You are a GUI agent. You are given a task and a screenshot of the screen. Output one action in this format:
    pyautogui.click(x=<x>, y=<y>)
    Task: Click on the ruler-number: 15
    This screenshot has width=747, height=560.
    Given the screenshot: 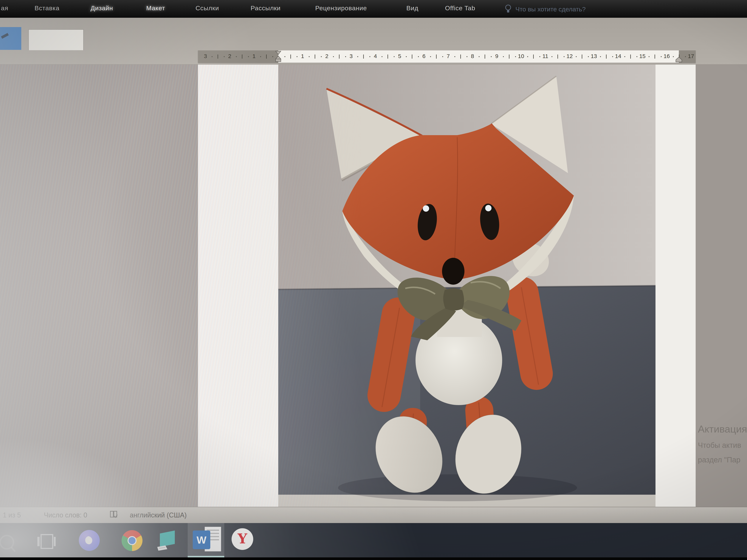 What is the action you would take?
    pyautogui.click(x=642, y=56)
    